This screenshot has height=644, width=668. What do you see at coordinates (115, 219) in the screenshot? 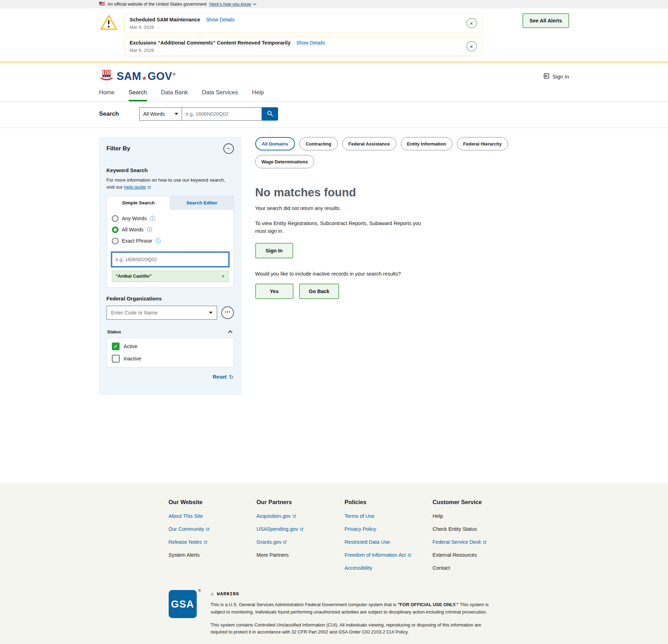
I see `radio-circle-icon` at bounding box center [115, 219].